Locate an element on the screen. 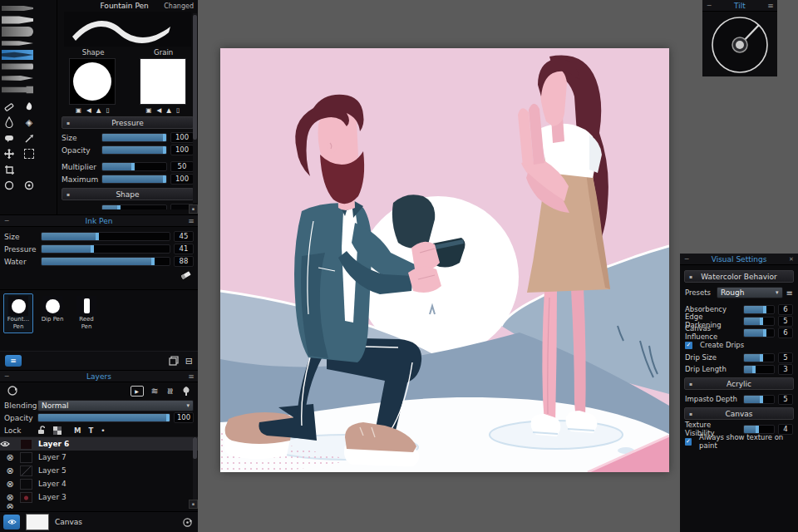 Image resolution: width=798 pixels, height=532 pixels. always-texture-checkbox: ✓ is located at coordinates (688, 442).